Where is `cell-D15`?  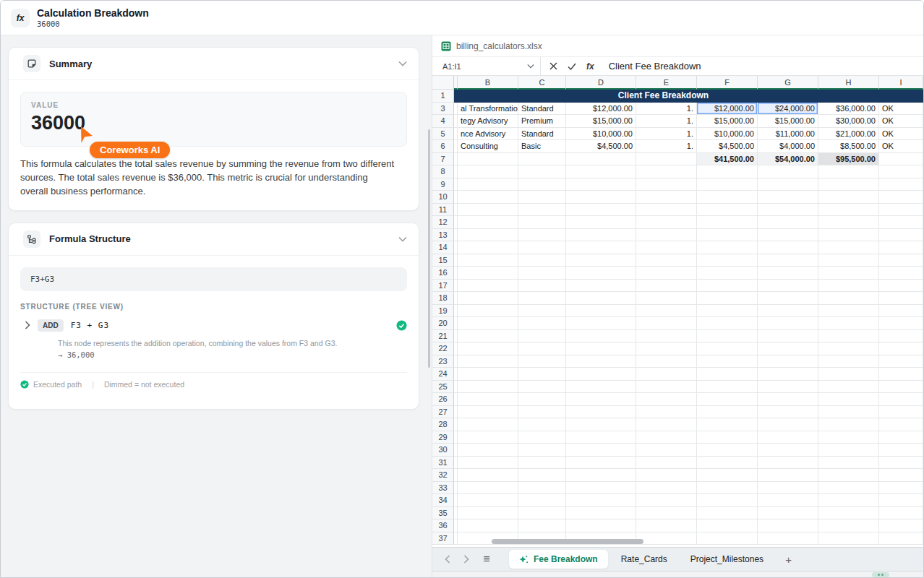
cell-D15 is located at coordinates (602, 261).